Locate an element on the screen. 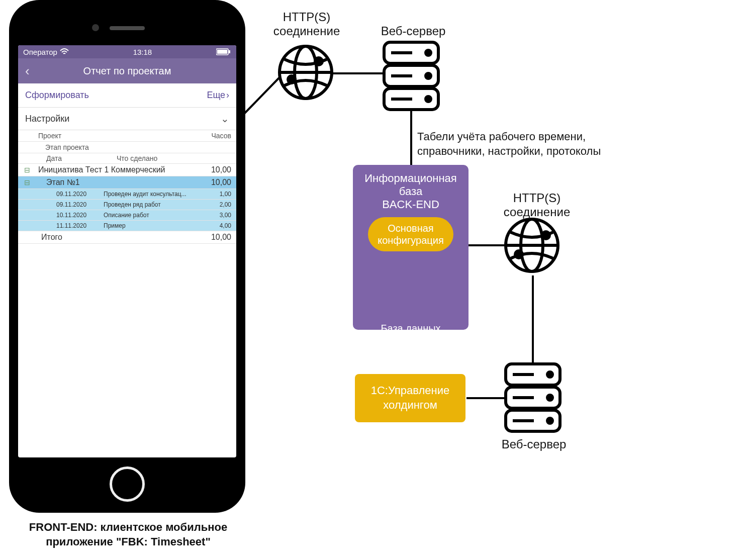  chevron-down-icon: ⌄ is located at coordinates (225, 119).